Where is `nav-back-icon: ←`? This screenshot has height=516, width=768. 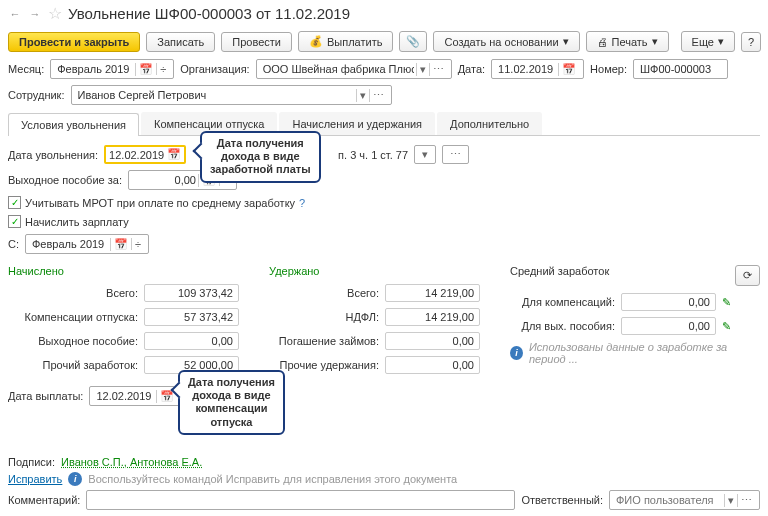 nav-back-icon: ← is located at coordinates (15, 14).